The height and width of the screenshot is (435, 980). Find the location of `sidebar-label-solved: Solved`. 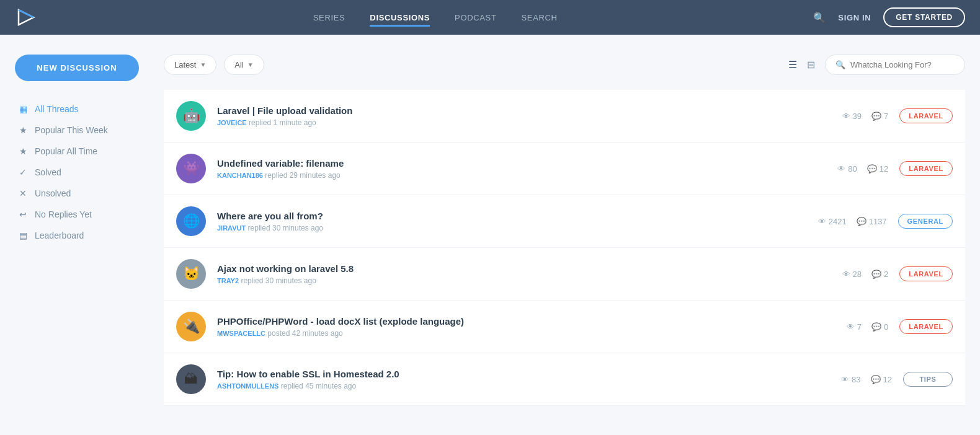

sidebar-label-solved: Solved is located at coordinates (48, 172).